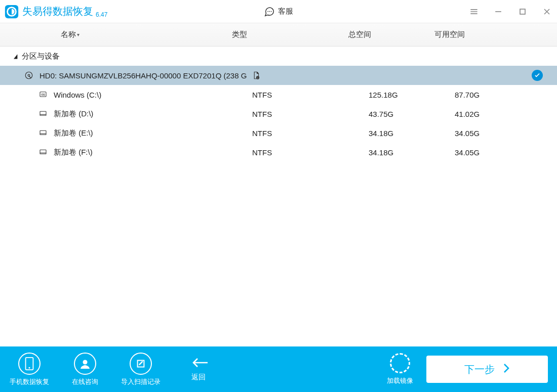 The height and width of the screenshot is (392, 557). I want to click on partition-row: 新加卷 (D:\)NTFS43.75G41.02G, so click(278, 114).